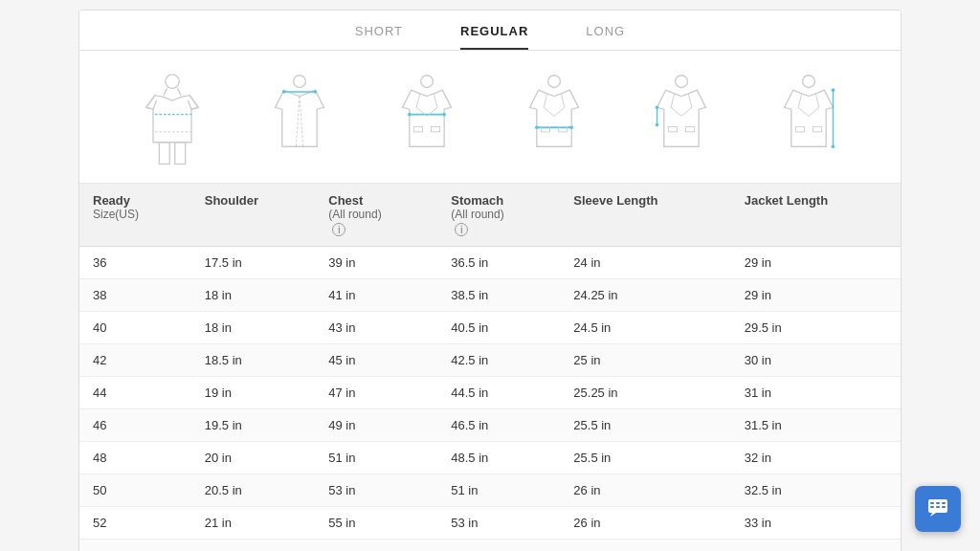 This screenshot has height=551, width=980. What do you see at coordinates (136, 545) in the screenshot?
I see `cell-ready: 54` at bounding box center [136, 545].